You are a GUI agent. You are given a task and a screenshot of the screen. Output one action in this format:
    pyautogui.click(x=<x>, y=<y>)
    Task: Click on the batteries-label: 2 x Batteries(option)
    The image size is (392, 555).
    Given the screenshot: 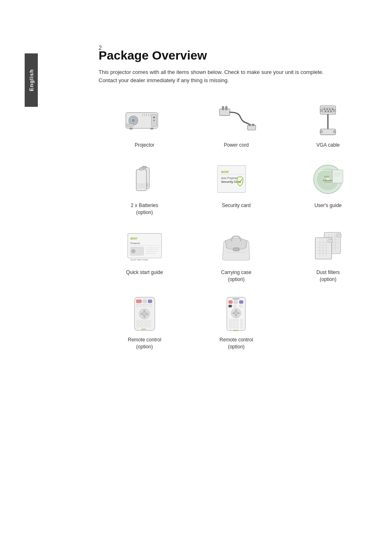 What is the action you would take?
    pyautogui.click(x=145, y=209)
    